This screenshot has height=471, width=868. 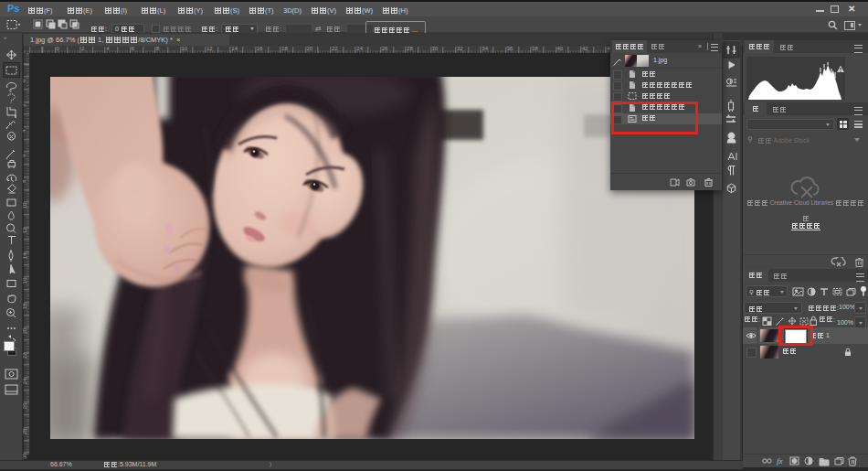 I want to click on svg-text: fx, so click(x=780, y=461).